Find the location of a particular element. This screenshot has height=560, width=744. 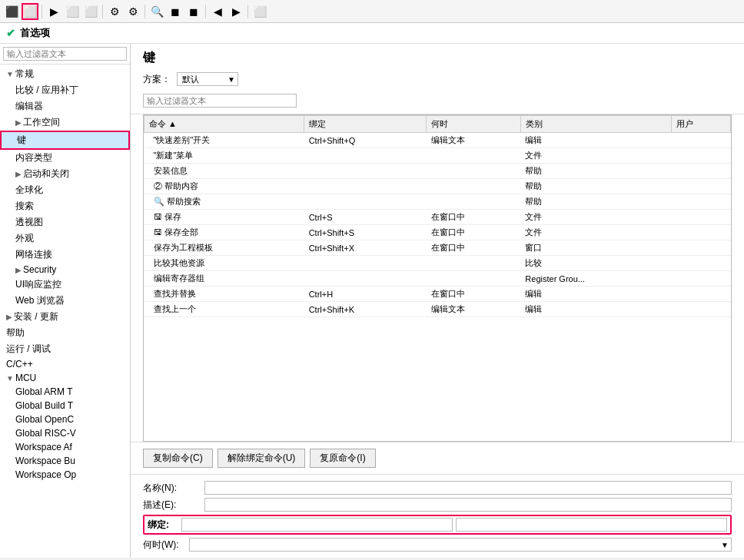

sidebar-item-startup: ▶ 启动和关闭 is located at coordinates (65, 174).